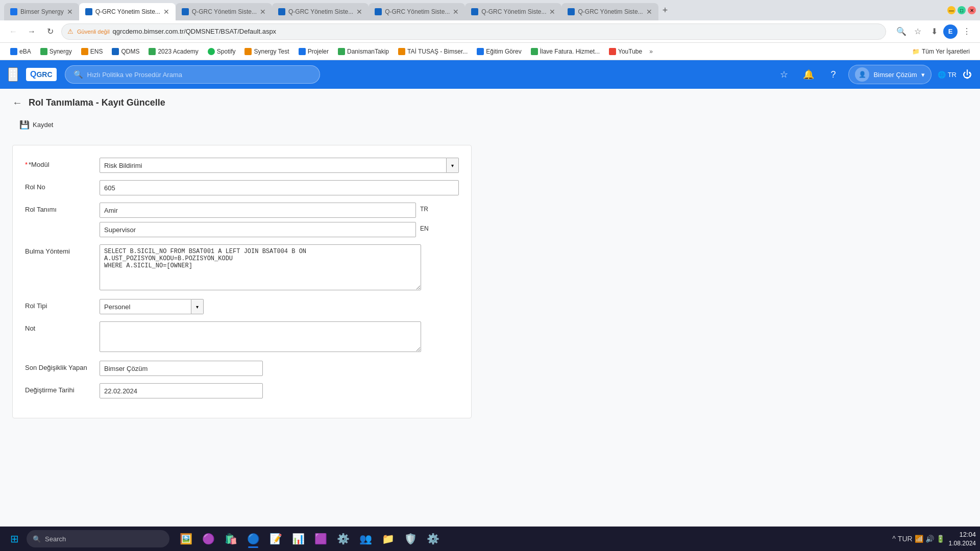  What do you see at coordinates (967, 74) in the screenshot?
I see `power-button: ⏻` at bounding box center [967, 74].